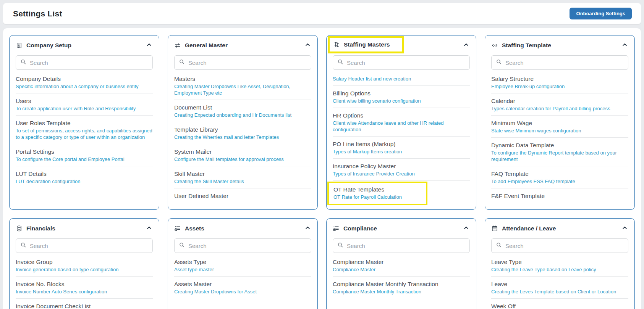 The image size is (644, 309). I want to click on card-header-left: Compliance, so click(355, 229).